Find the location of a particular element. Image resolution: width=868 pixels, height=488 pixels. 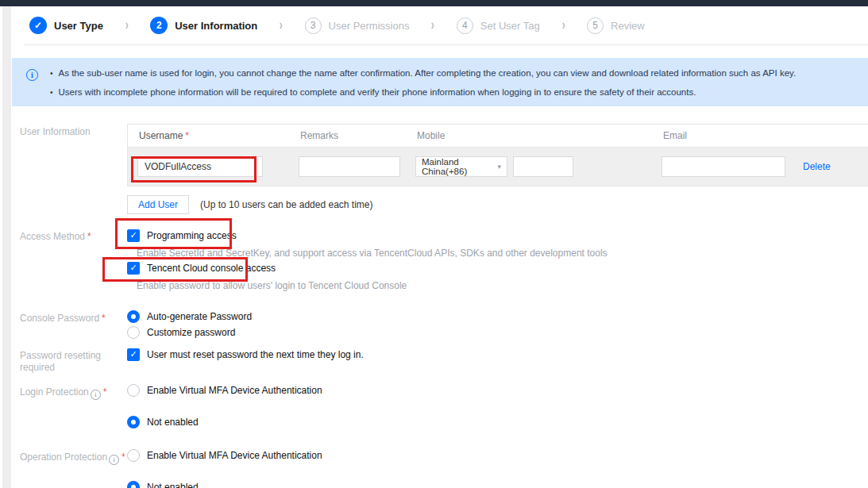

login-not-enabled-label: Not enabled is located at coordinates (173, 422).